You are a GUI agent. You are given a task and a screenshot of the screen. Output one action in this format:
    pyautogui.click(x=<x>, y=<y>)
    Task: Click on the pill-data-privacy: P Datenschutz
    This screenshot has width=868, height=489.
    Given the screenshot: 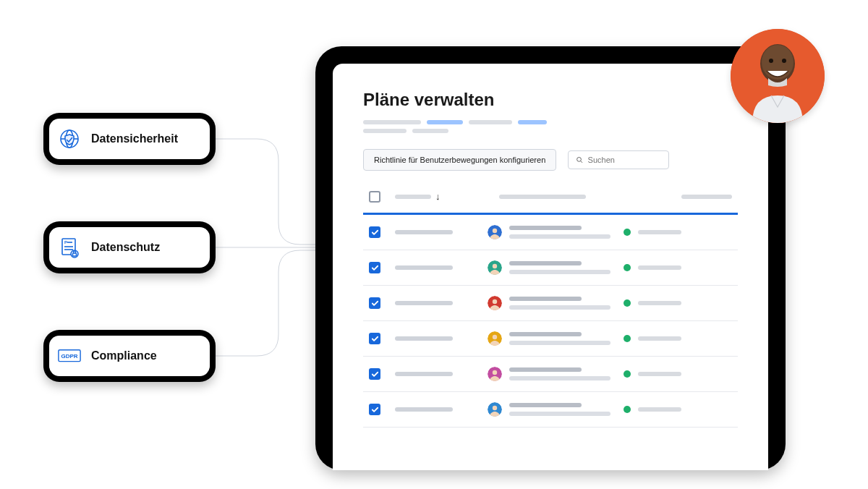 What is the action you would take?
    pyautogui.click(x=129, y=247)
    